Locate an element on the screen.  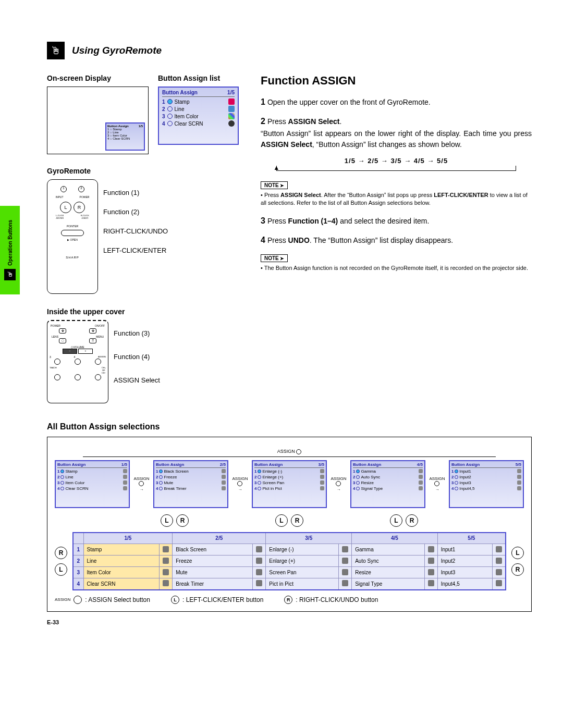
assign-top-label: ASSIGN is located at coordinates (289, 451).